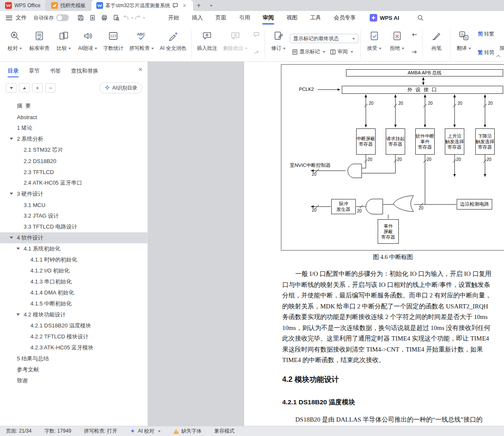 This screenshot has width=504, height=436. Describe the element at coordinates (121, 88) in the screenshot. I see `ai-recognize-toc-button: AI识别目录` at that location.